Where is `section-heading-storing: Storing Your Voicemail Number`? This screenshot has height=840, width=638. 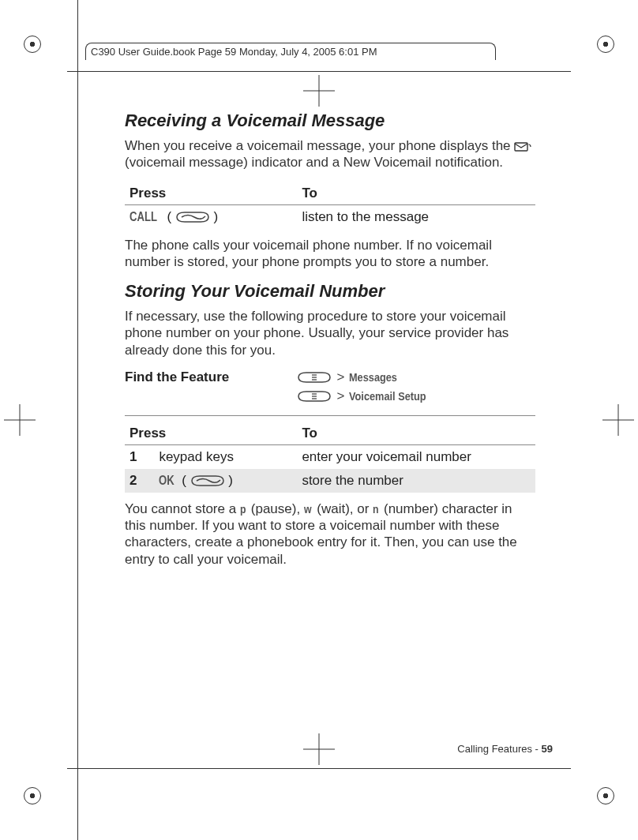
section-heading-storing: Storing Your Voicemail Number is located at coordinates (330, 291).